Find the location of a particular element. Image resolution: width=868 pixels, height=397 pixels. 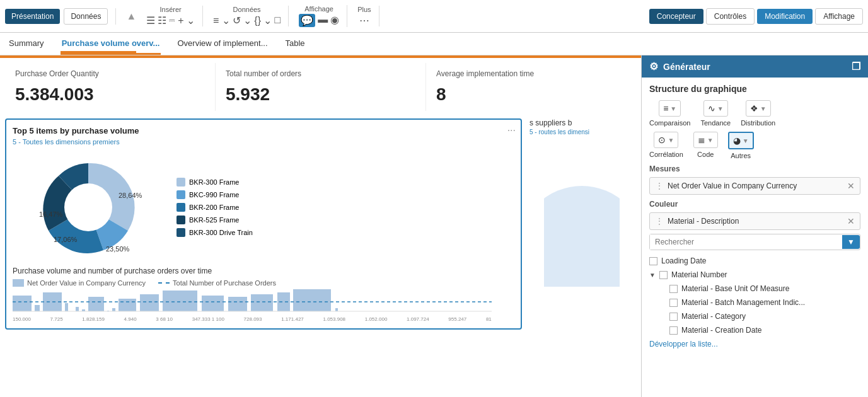

kpi-orders-value: 5.932 is located at coordinates (320, 95).